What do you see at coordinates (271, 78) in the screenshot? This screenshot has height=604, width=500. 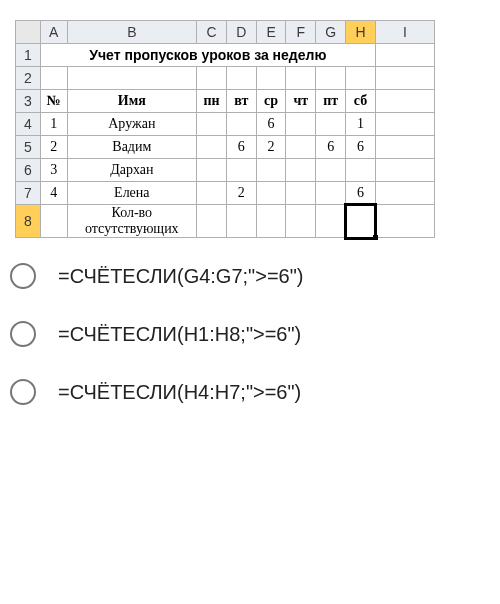 I see `cell-E2` at bounding box center [271, 78].